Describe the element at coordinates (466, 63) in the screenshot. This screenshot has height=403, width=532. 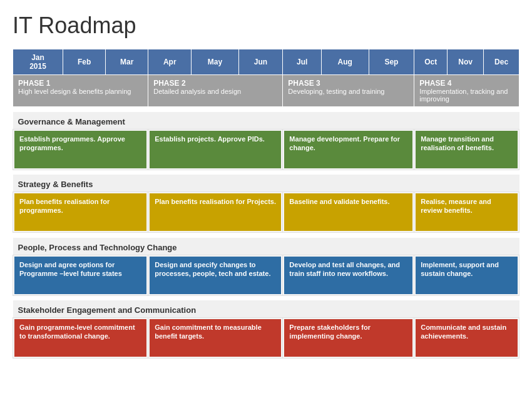
I see `month-nov: Nov` at that location.